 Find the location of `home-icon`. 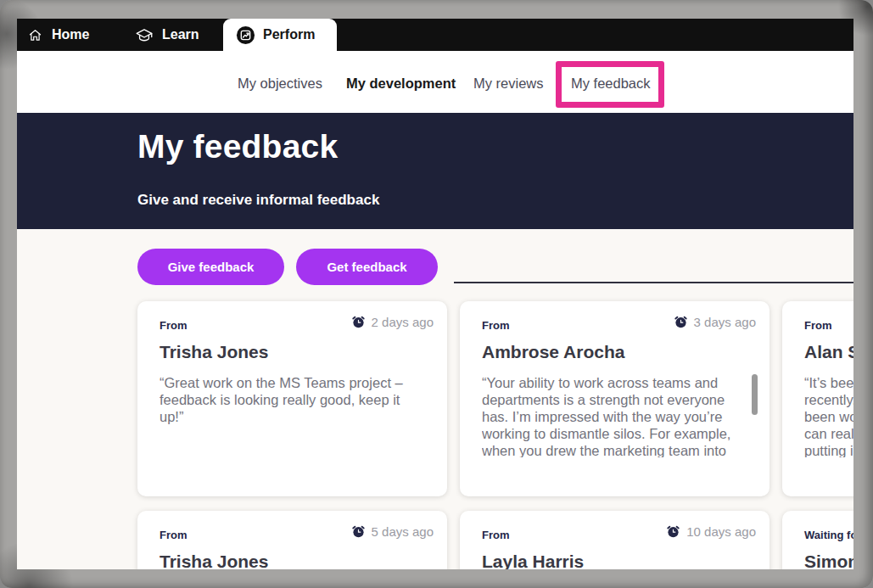

home-icon is located at coordinates (36, 36).